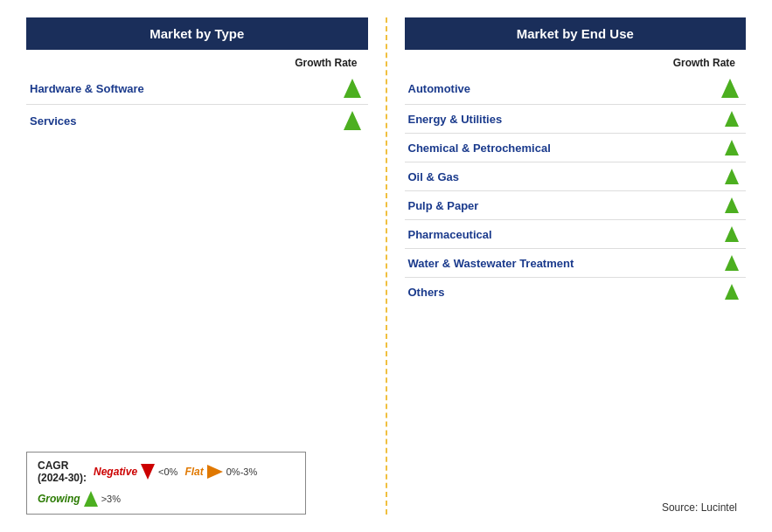  Describe the element at coordinates (575, 176) in the screenshot. I see `right-item-oilgas: Oil & Gas` at that location.